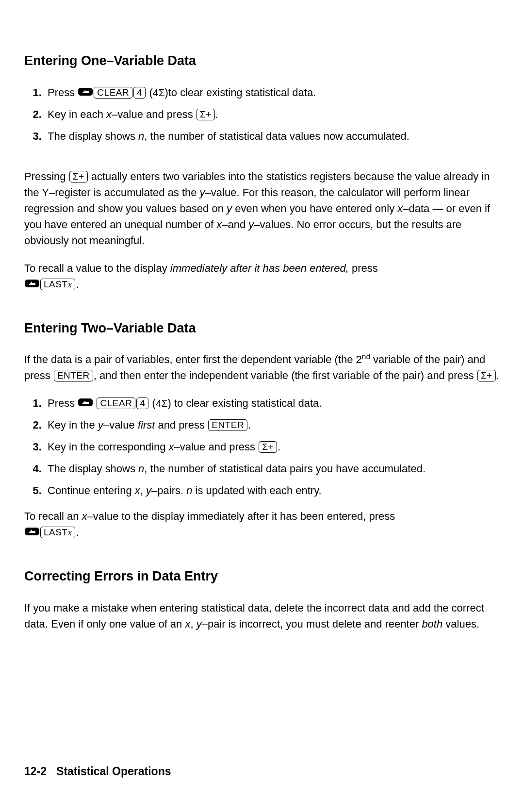 The height and width of the screenshot is (812, 524). Describe the element at coordinates (272, 447) in the screenshot. I see `list-item: Key in the corresponding x–value and pre…` at that location.